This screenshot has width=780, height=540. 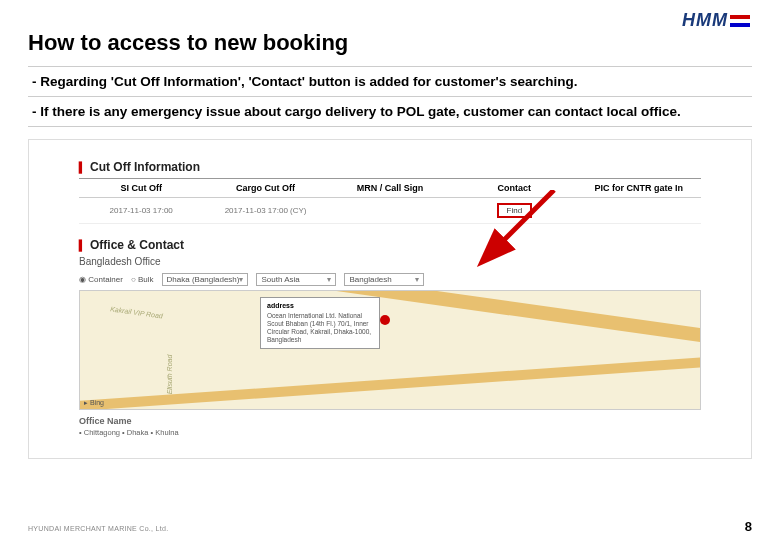 I want to click on col-cargo: Cargo Cut Off, so click(x=265, y=188).